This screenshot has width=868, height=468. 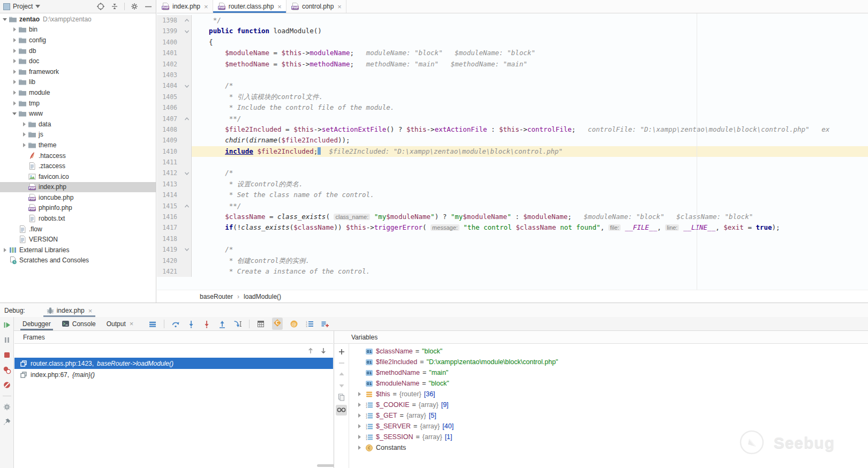 I want to click on line-number: 1407, so click(x=170, y=119).